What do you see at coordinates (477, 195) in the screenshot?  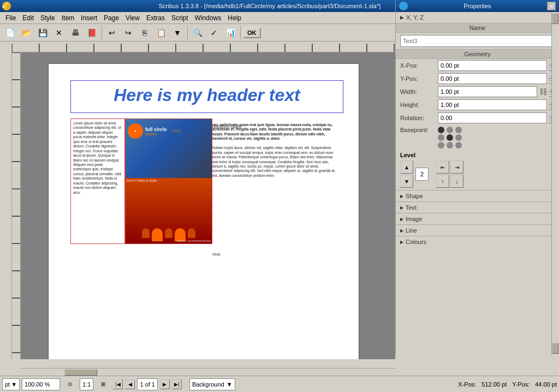 I see `shape-section: ▶ Shape` at bounding box center [477, 195].